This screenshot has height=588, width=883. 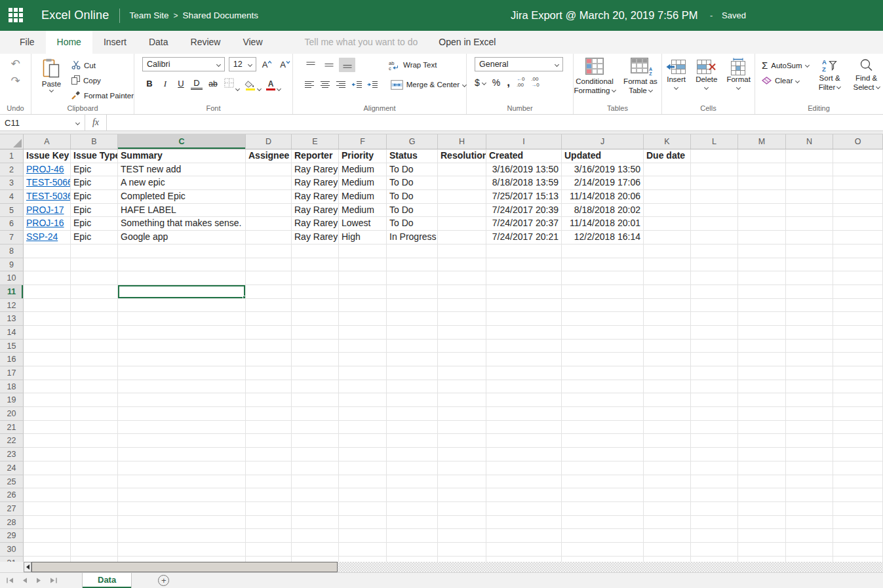 I want to click on tab-view: View, so click(x=252, y=42).